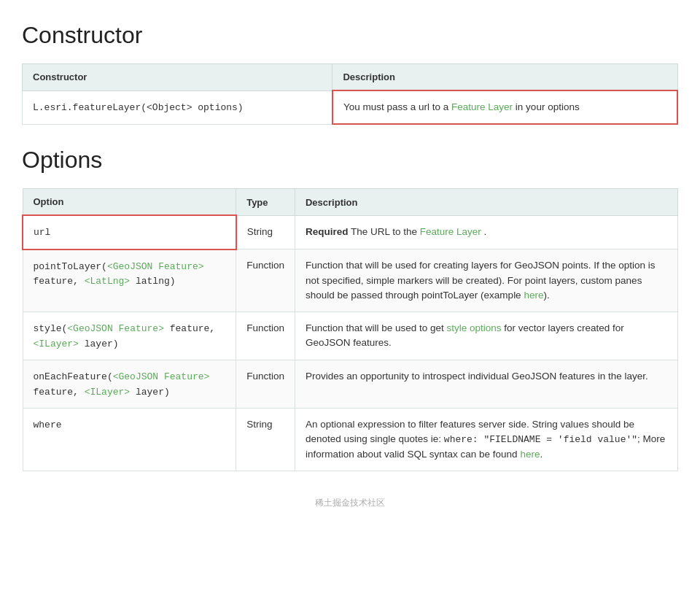  What do you see at coordinates (350, 503) in the screenshot?
I see `watermark: 稀土掘金技术社区` at bounding box center [350, 503].